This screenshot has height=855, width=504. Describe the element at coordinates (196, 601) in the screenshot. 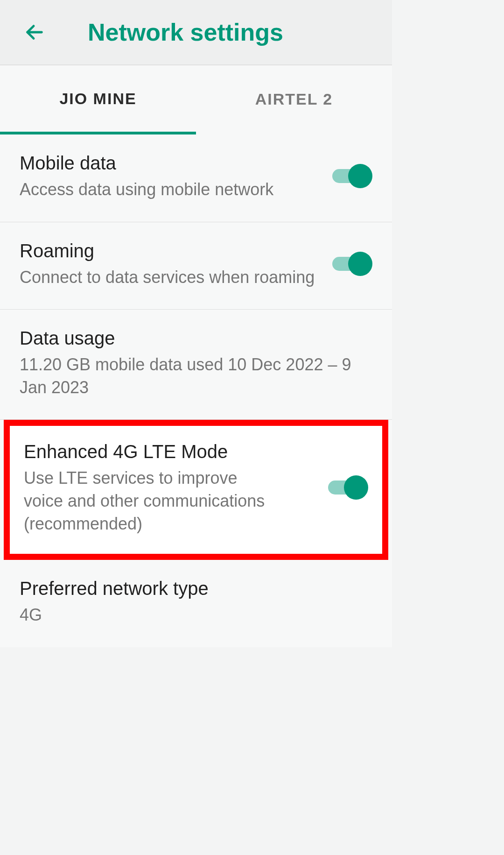

I see `item-text: Preferred network type 4G` at that location.